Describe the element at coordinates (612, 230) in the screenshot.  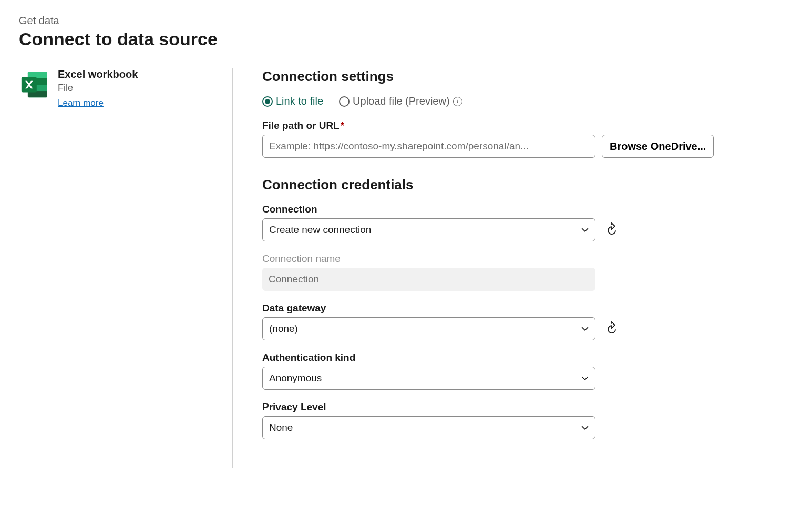
I see `refresh-connection-button` at that location.